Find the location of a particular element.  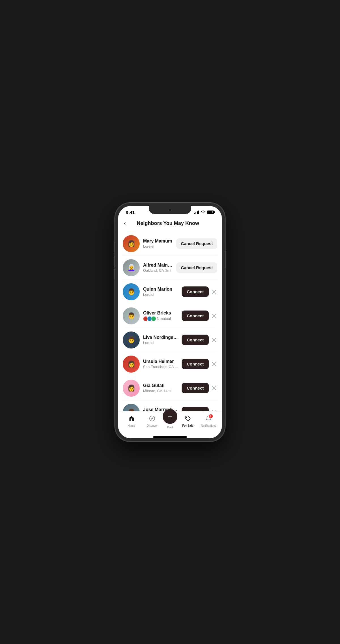

connect-btn-jose: Connect is located at coordinates (195, 409).